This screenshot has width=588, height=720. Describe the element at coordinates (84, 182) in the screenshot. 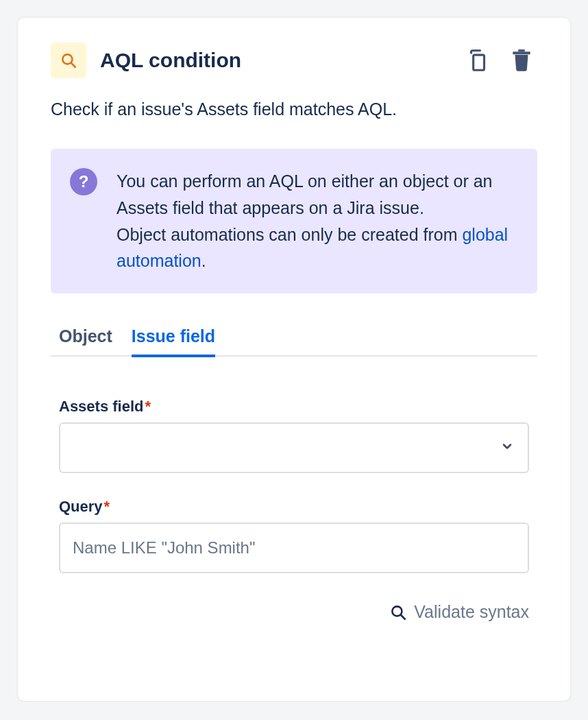

I see `help-icon: ?` at that location.